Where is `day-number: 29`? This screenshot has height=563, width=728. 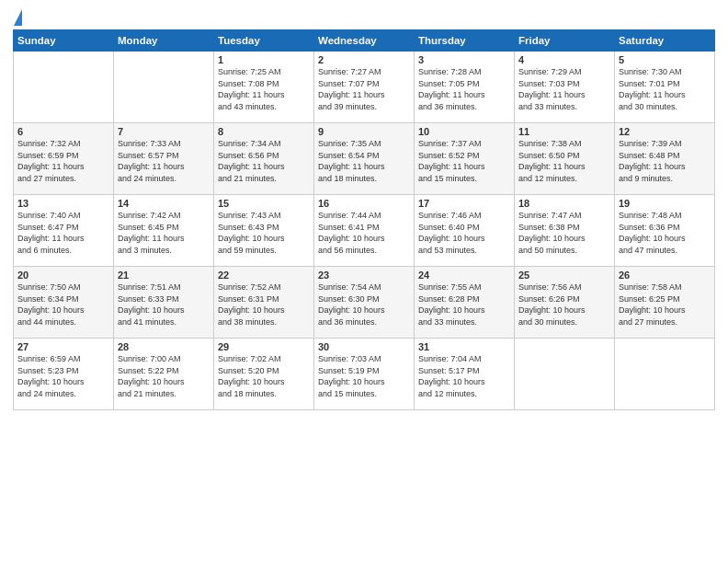
day-number: 29 is located at coordinates (264, 347).